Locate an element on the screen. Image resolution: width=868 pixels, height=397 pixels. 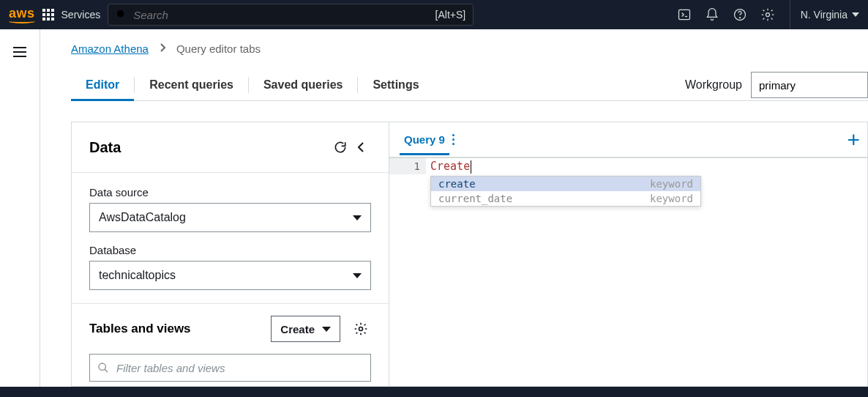
breadcrumb-root: Amazon Athena is located at coordinates (110, 48).